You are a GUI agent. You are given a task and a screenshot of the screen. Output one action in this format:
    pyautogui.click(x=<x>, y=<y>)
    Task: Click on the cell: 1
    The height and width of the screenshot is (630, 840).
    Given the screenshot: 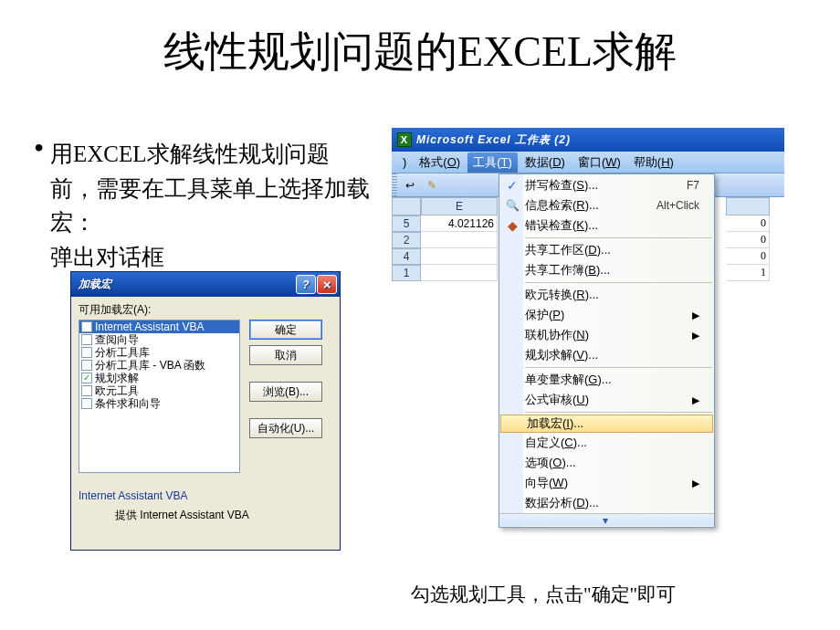 What is the action you would take?
    pyautogui.click(x=748, y=273)
    